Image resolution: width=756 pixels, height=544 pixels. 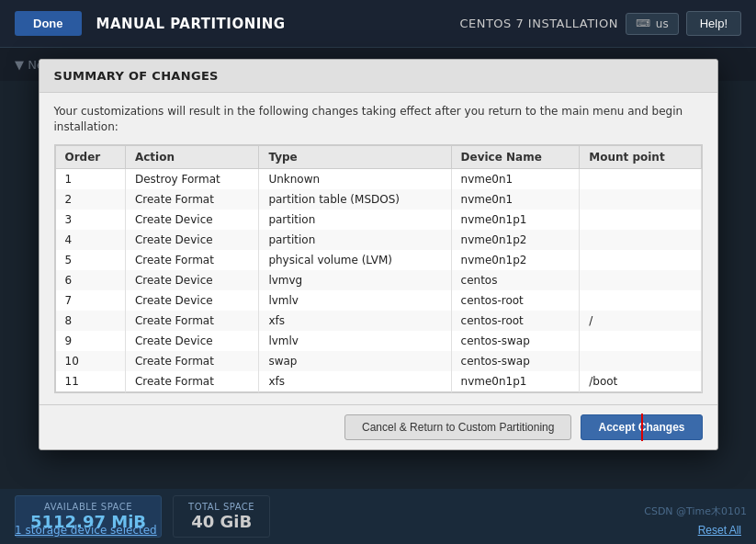 What do you see at coordinates (695, 511) in the screenshot?
I see `watermark: CSDN @Time木0101` at bounding box center [695, 511].